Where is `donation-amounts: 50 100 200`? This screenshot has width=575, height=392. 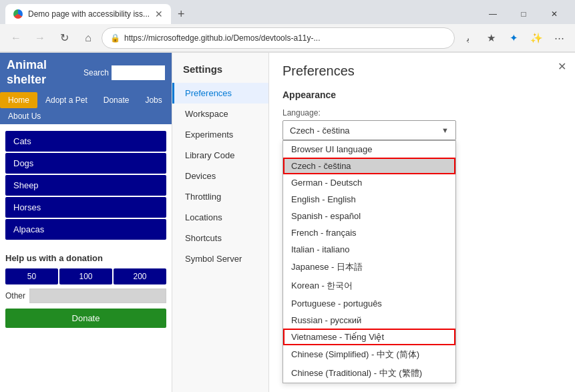
donation-amounts: 50 100 200 is located at coordinates (85, 276).